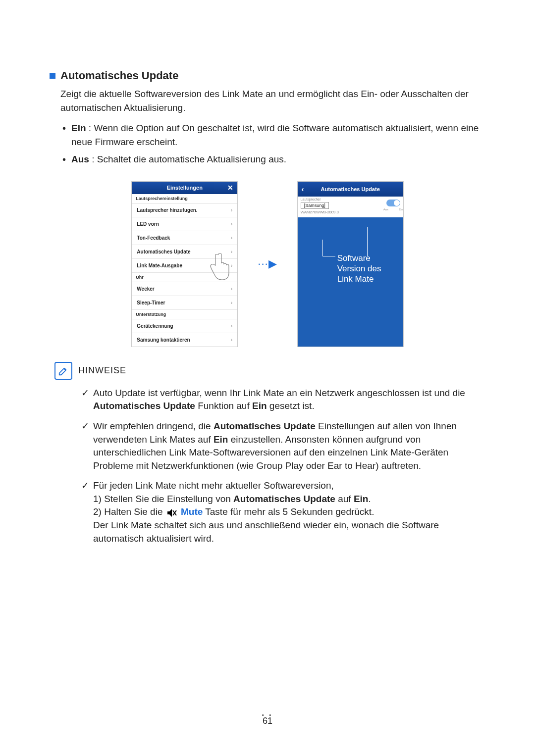 Image resolution: width=535 pixels, height=756 pixels. I want to click on hand-pointer-icon, so click(220, 268).